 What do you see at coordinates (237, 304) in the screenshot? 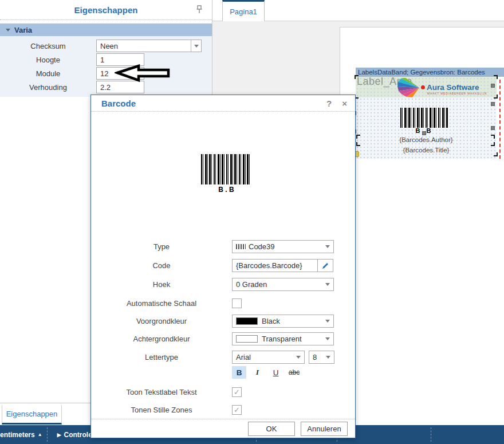
I see `autoschaal-checkbox` at bounding box center [237, 304].